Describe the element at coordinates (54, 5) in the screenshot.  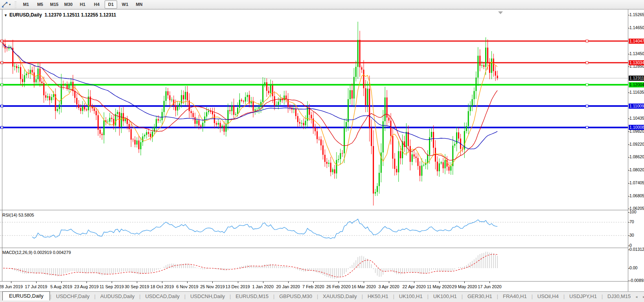
I see `timeframe-button-m15: M15` at that location.